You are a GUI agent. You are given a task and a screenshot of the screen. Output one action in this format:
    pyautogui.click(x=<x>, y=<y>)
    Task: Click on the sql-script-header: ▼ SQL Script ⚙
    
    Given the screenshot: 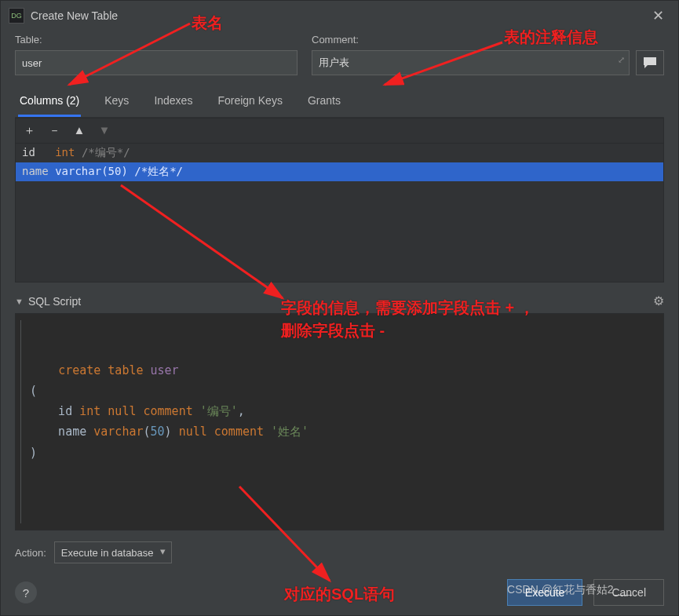 What is the action you would take?
    pyautogui.click(x=339, y=301)
    